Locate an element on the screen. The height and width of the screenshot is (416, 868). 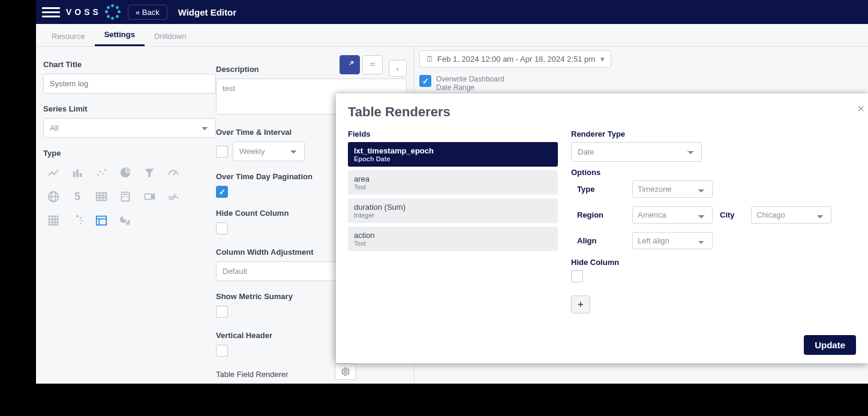
type-trend-icon is located at coordinates (173, 197).